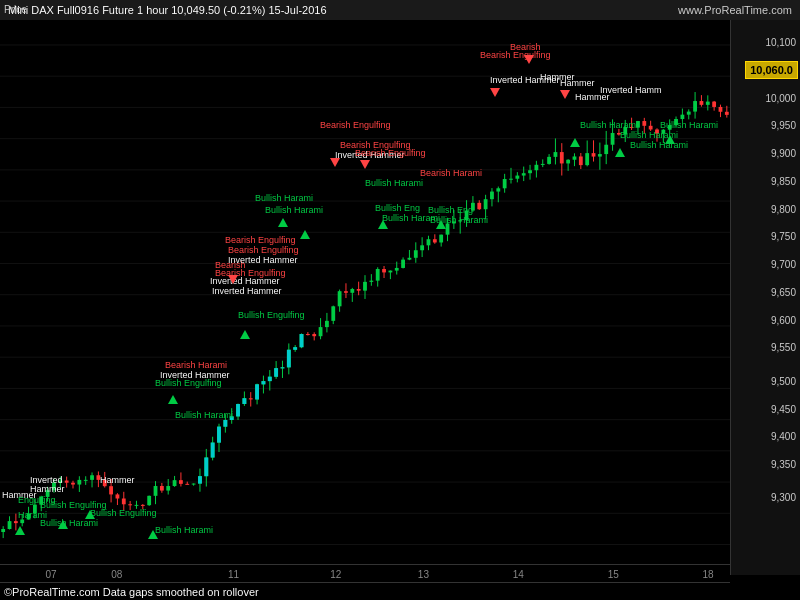 The image size is (800, 600). What do you see at coordinates (116, 574) in the screenshot?
I see `x-axis-label: 08` at bounding box center [116, 574].